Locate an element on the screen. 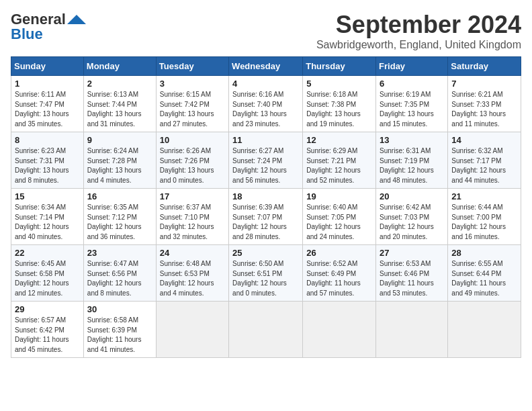  day-info: Sunrise: 6:48 AM Sunset: 6:53 PM Dayligh… is located at coordinates (192, 279).